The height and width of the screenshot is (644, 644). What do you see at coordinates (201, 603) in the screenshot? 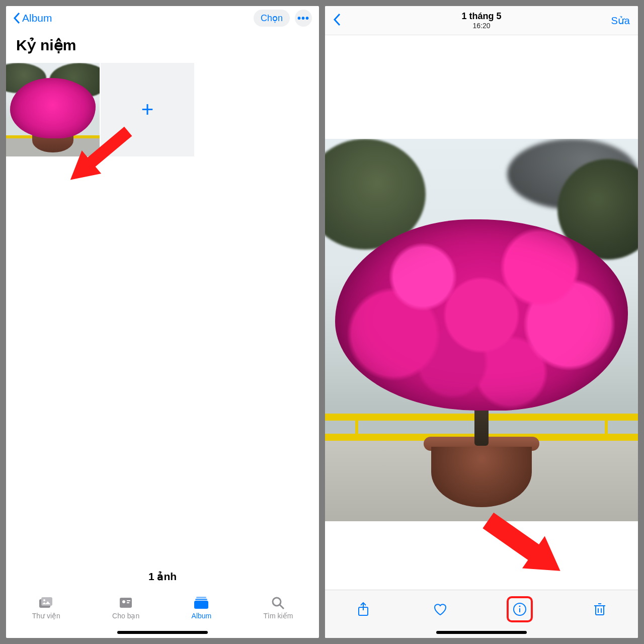
I see `album-icon` at bounding box center [201, 603].